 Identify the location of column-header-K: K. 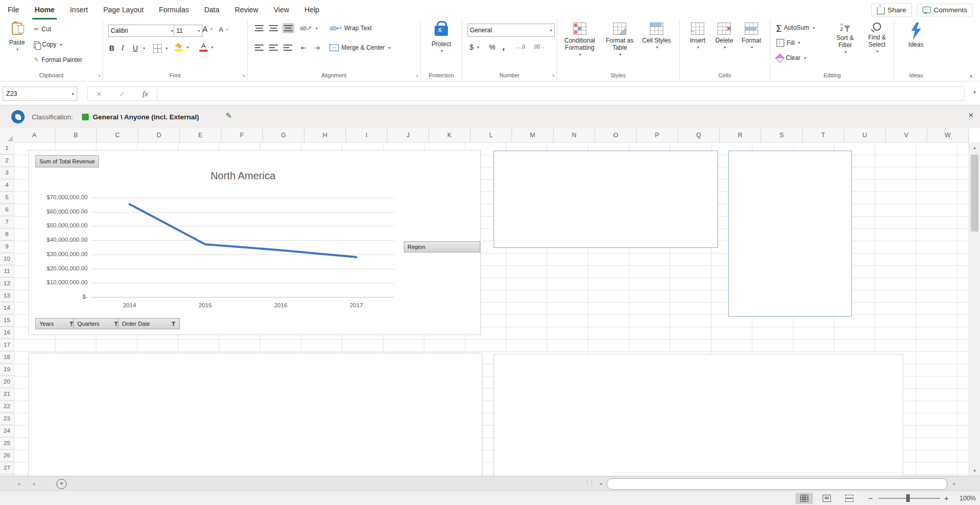
(450, 135).